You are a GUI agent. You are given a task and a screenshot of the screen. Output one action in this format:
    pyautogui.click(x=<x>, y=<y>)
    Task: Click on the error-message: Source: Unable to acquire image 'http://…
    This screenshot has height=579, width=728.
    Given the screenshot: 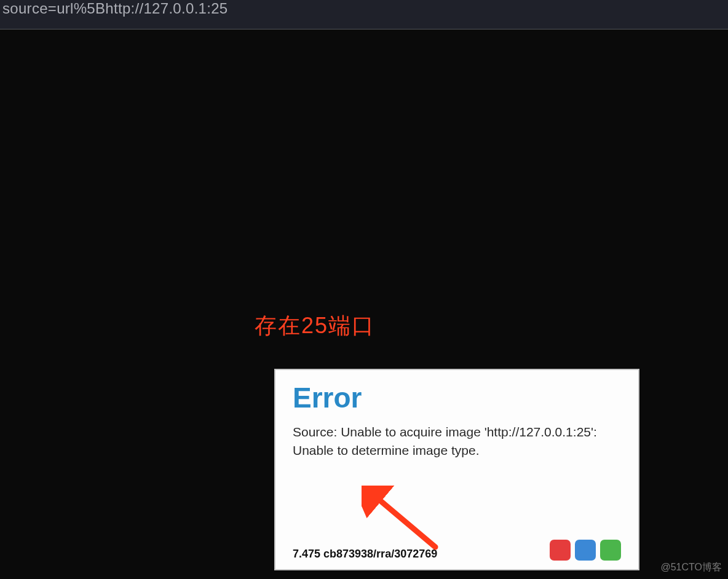 What is the action you would take?
    pyautogui.click(x=453, y=441)
    